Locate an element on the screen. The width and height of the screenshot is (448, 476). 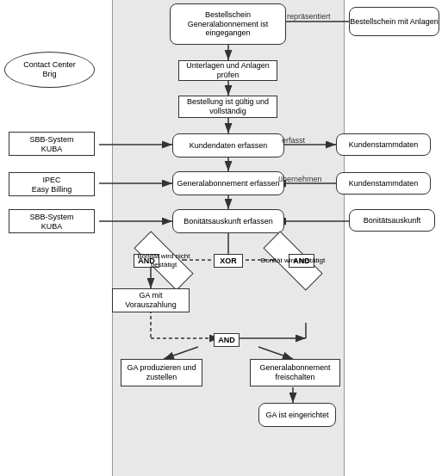
kundenstammdaten2: Kundenstammdaten is located at coordinates (383, 183).